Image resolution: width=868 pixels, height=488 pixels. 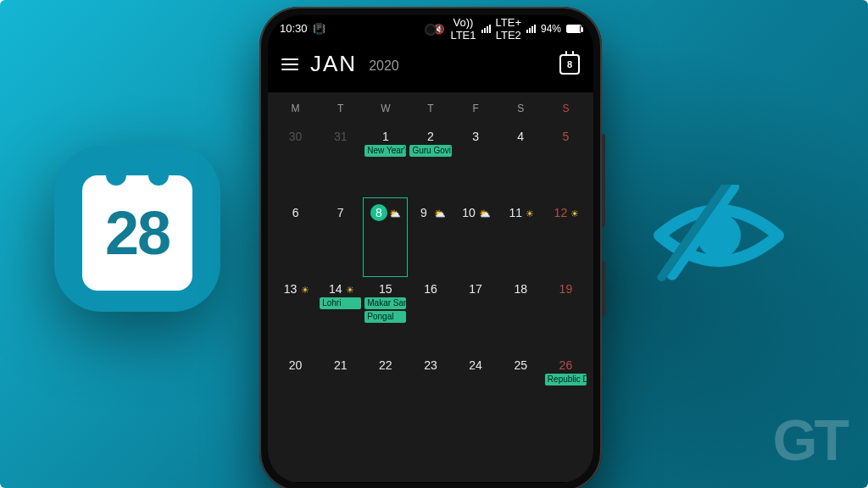 What do you see at coordinates (520, 313) in the screenshot?
I see `day-cell: 18` at bounding box center [520, 313].